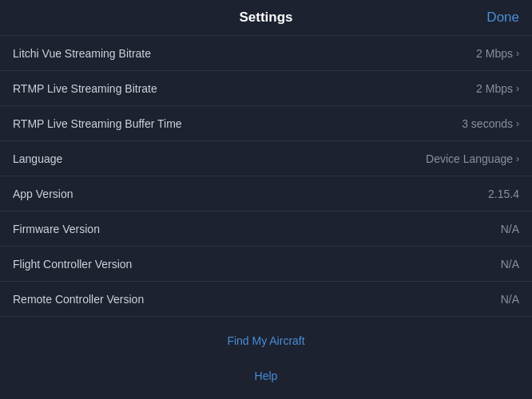  What do you see at coordinates (473, 159) in the screenshot?
I see `setting-value: Device Language ›` at bounding box center [473, 159].